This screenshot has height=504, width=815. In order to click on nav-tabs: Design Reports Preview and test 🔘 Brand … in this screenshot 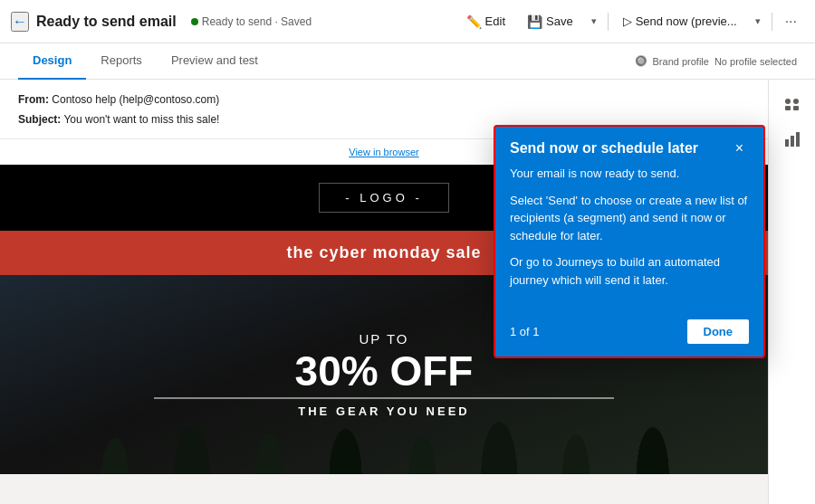, I will do `click(408, 62)`.